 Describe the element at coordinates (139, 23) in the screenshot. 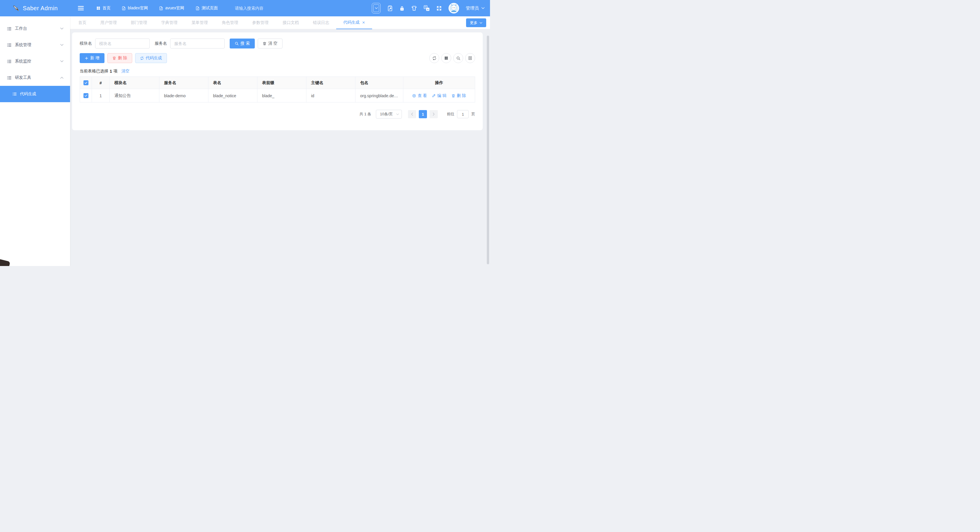

I see `tab-dept-management: 部门管理` at that location.